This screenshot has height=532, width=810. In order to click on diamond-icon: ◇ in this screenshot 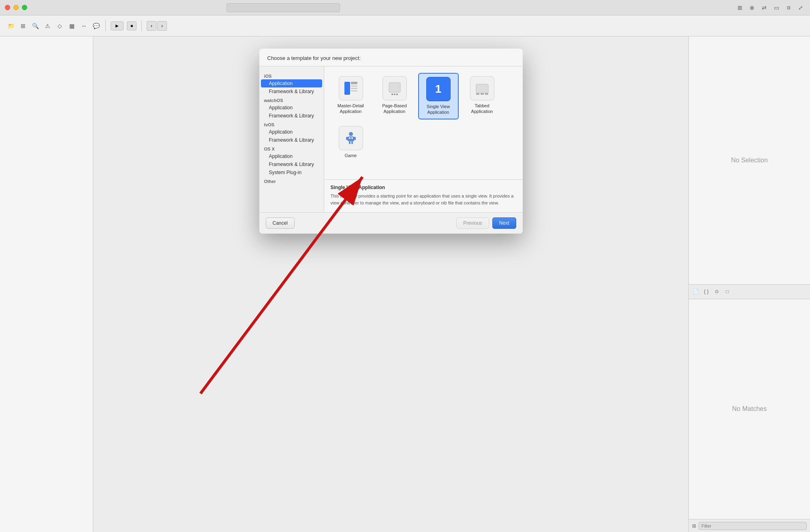, I will do `click(60, 26)`.